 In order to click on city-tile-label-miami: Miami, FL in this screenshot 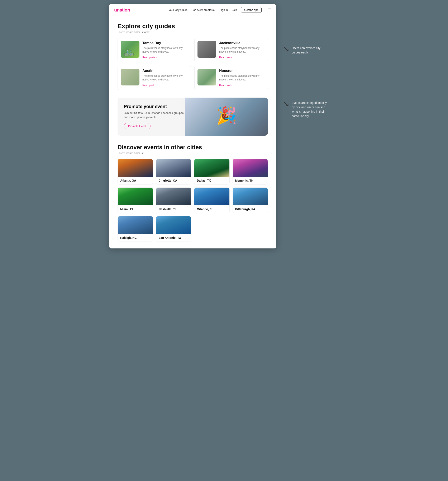, I will do `click(135, 209)`.